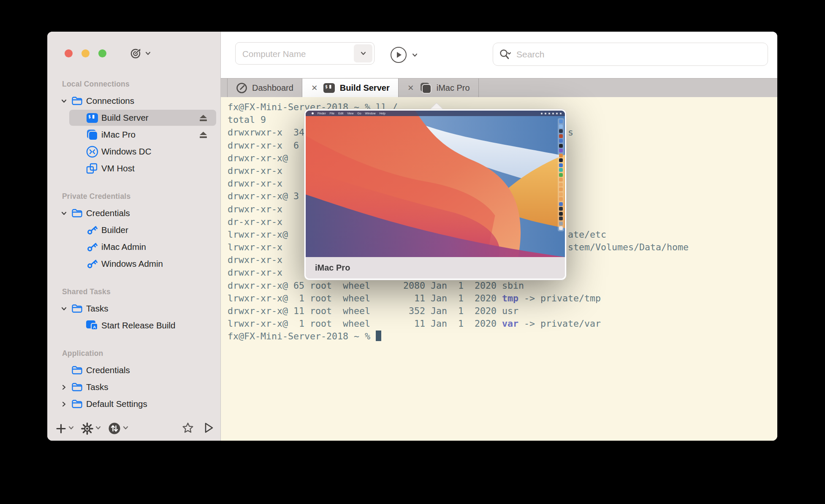 The height and width of the screenshot is (504, 825). I want to click on sidebar-item-imac-admin: iMac Admin, so click(134, 247).